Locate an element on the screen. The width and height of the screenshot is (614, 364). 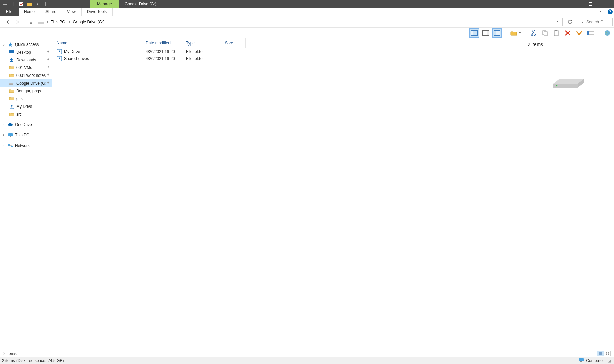
new-folder-dropdown: ▼ is located at coordinates (520, 33).